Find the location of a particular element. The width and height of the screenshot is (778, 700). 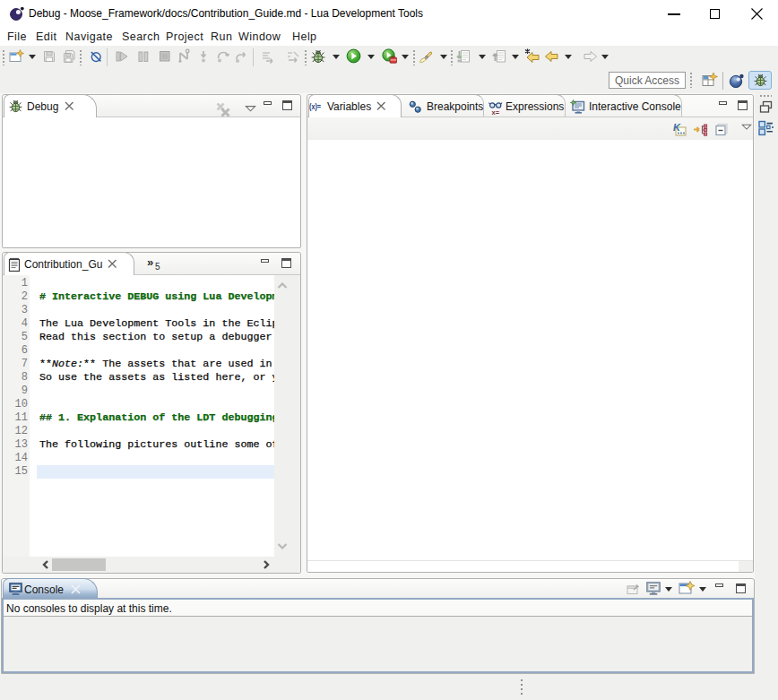

svg-text: K is located at coordinates (678, 127).